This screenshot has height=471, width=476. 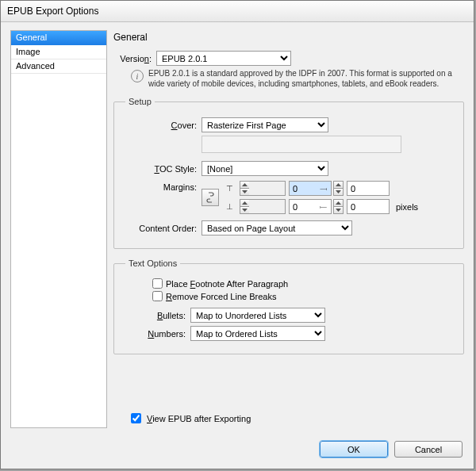 I want to click on version-label: Version:, so click(x=135, y=59).